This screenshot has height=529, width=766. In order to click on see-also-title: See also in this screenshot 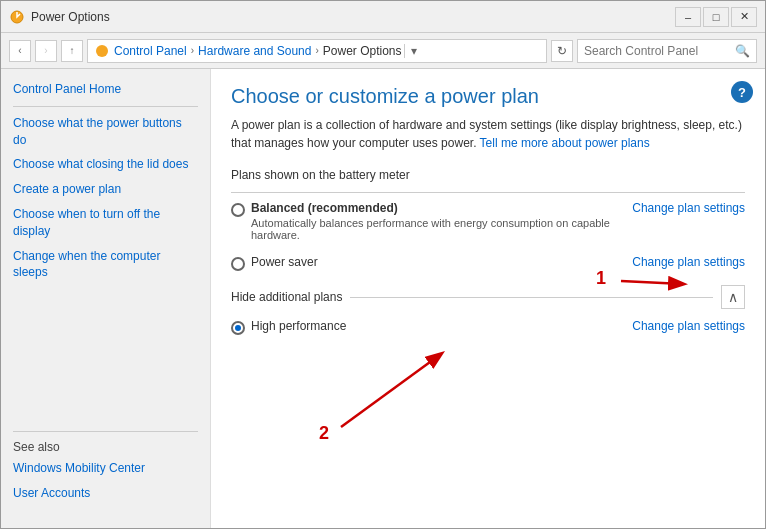, I will do `click(106, 447)`.